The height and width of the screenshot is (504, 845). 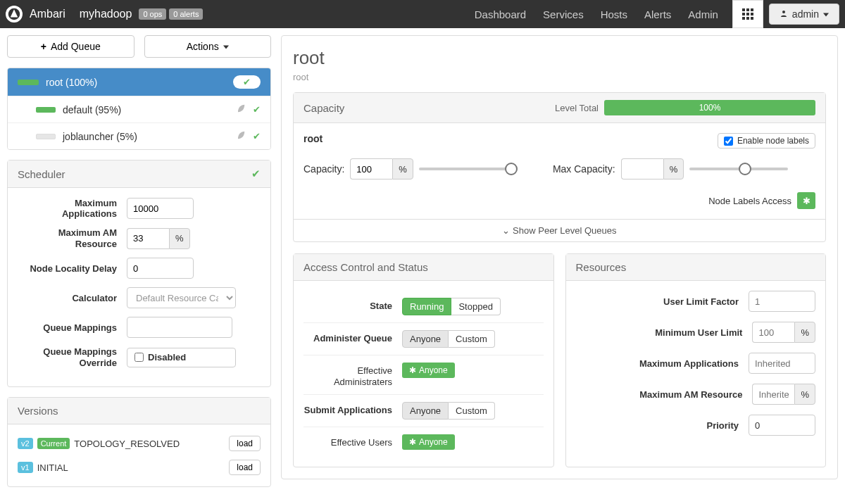 I want to click on max-capacity-input, so click(x=642, y=169).